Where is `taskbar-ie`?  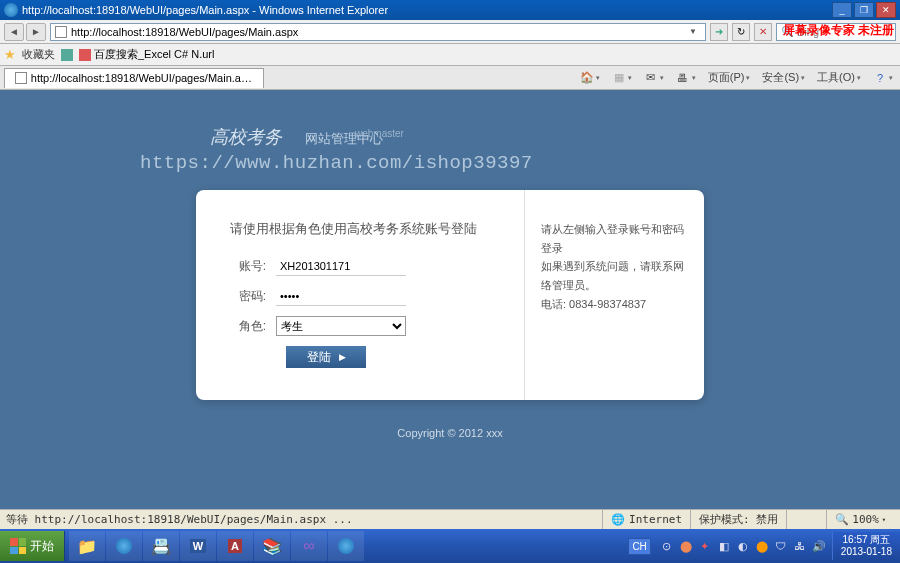
taskbar-ie is located at coordinates (346, 546).